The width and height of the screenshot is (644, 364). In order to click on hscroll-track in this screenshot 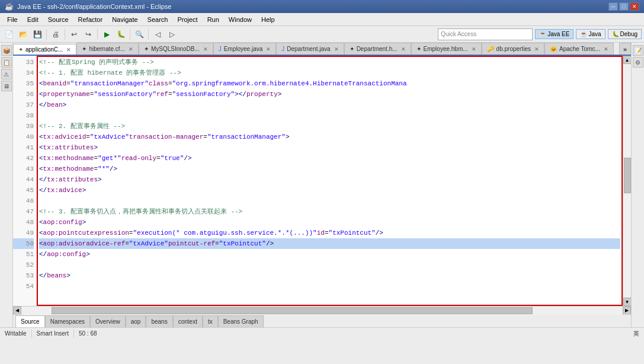, I will do `click(322, 311)`.